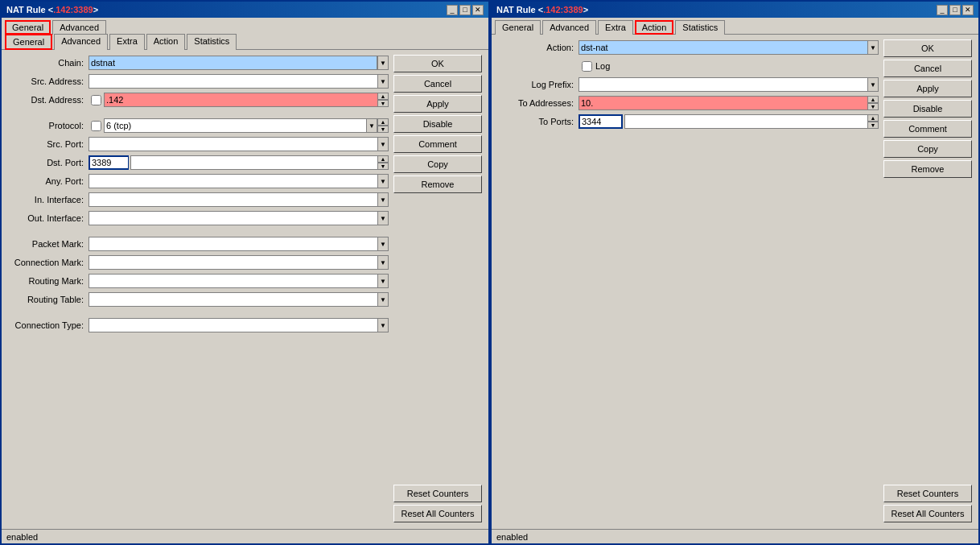 The image size is (980, 545). What do you see at coordinates (233, 200) in the screenshot?
I see `in-interface-input` at bounding box center [233, 200].